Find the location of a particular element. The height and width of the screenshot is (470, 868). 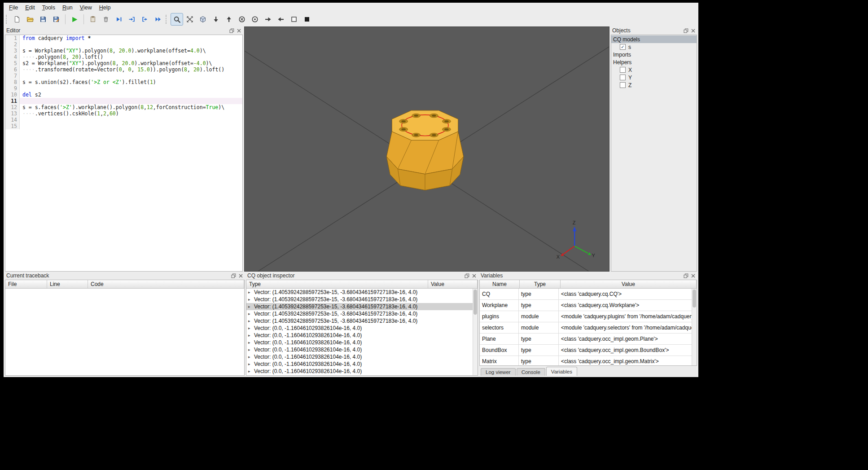

menu-help: Help is located at coordinates (105, 8).